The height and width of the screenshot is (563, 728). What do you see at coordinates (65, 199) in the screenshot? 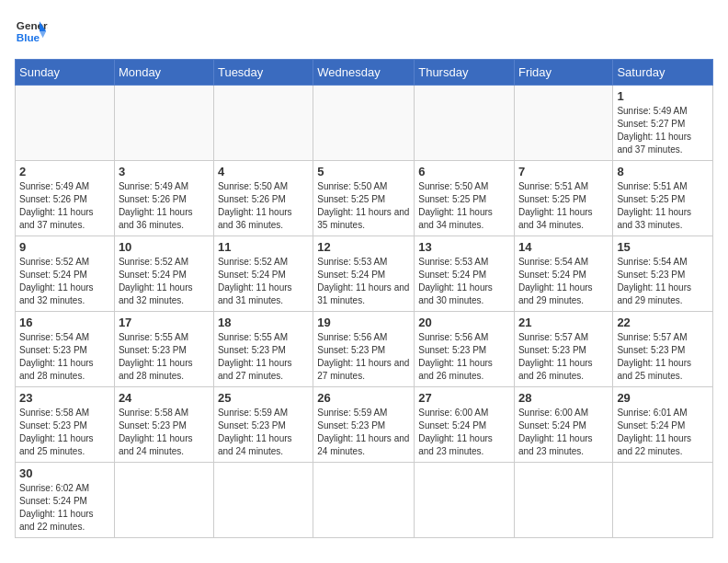
I see `calendar-cell: 2Sunrise: 5:49 AM Sunset: 5:26 PM Daylig…` at bounding box center [65, 199].